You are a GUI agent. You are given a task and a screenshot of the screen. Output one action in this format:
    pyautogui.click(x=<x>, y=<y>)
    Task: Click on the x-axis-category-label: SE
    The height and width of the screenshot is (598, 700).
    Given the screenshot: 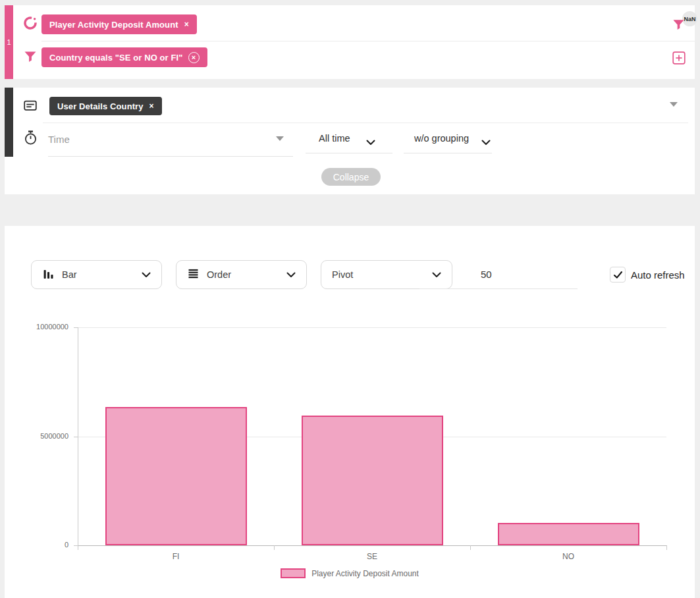 What is the action you would take?
    pyautogui.click(x=372, y=557)
    